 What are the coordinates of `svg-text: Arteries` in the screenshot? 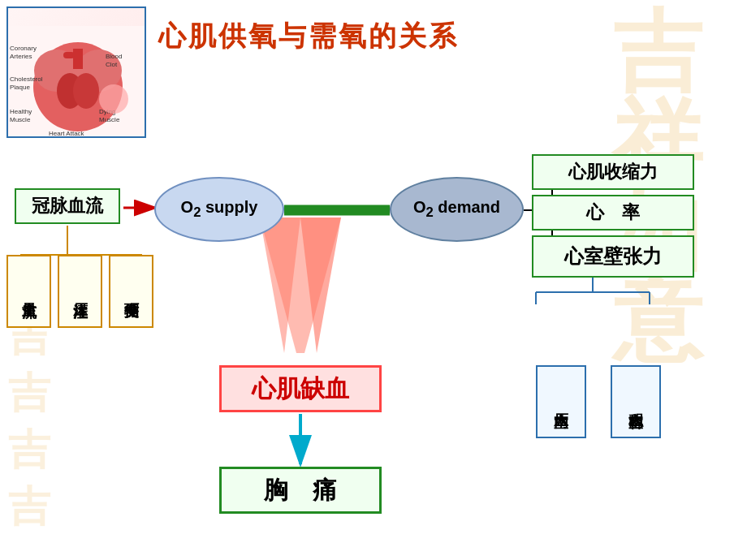 It's located at (21, 57).